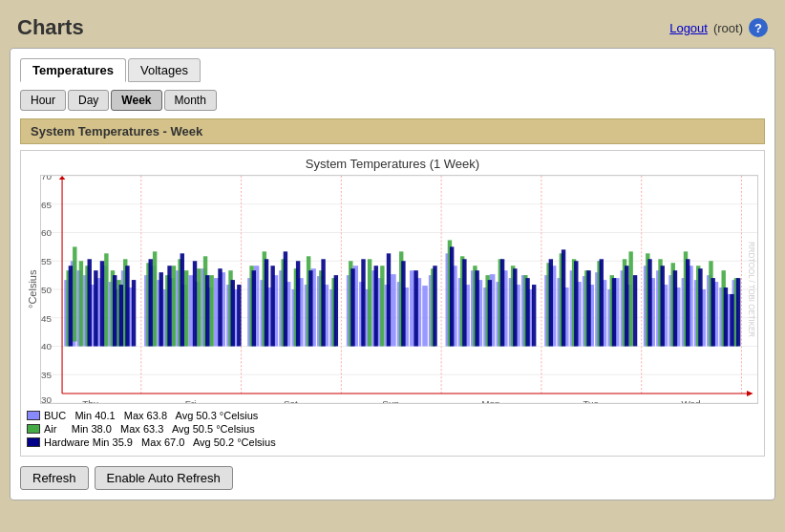 Image resolution: width=785 pixels, height=532 pixels. Describe the element at coordinates (46, 318) in the screenshot. I see `svg-text: 45` at that location.